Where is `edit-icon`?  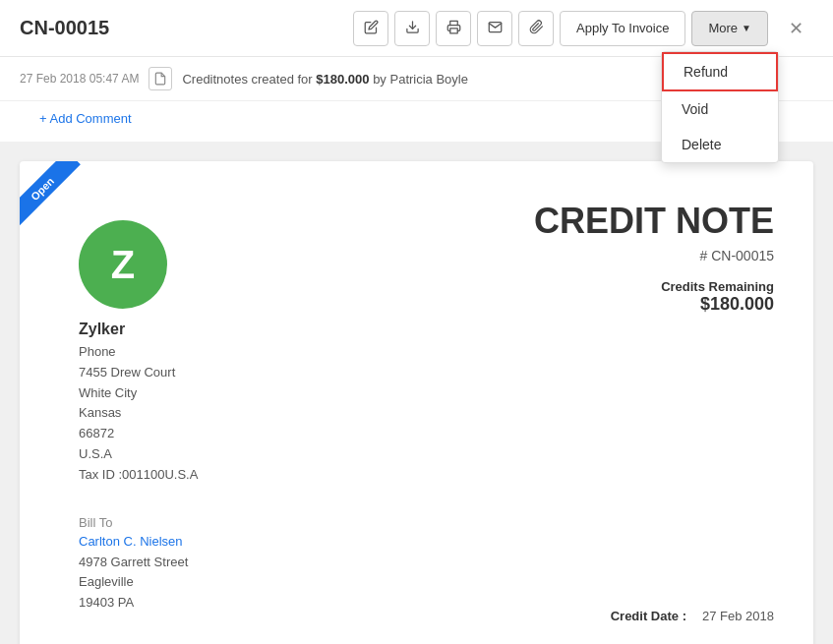
edit-icon is located at coordinates (372, 29).